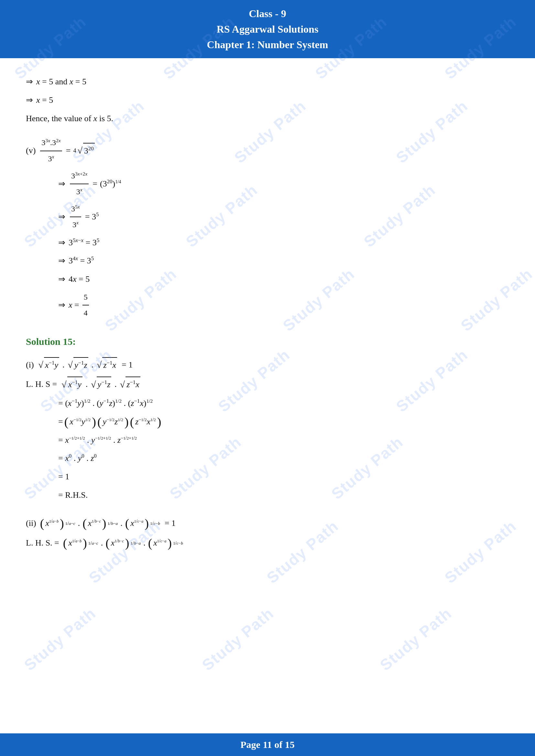  I want to click on hence-line: Hence, the value of x is 5., so click(268, 119).